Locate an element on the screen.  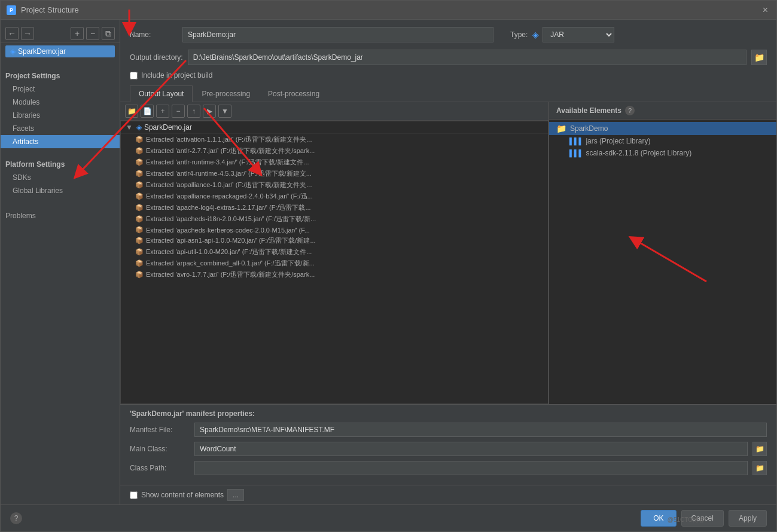
sidebar-item-modules: Modules is located at coordinates (60, 102).